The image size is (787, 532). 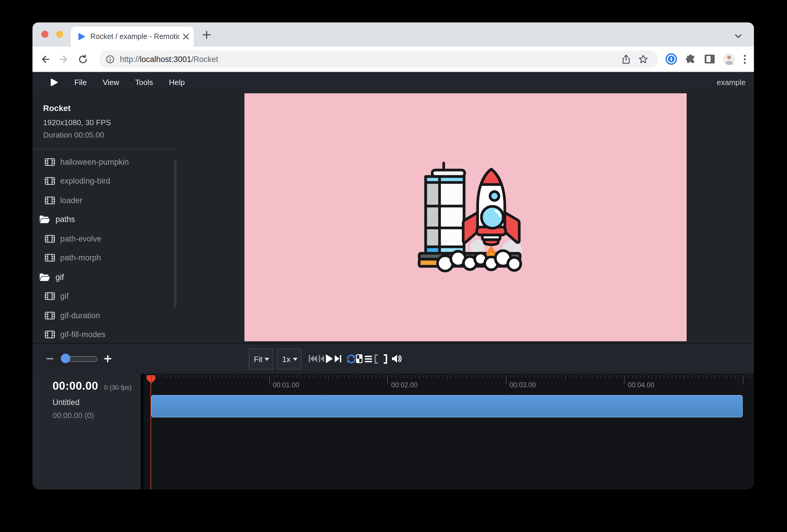 What do you see at coordinates (105, 316) in the screenshot?
I see `sidebar-item-gif-duration: gif-duration` at bounding box center [105, 316].